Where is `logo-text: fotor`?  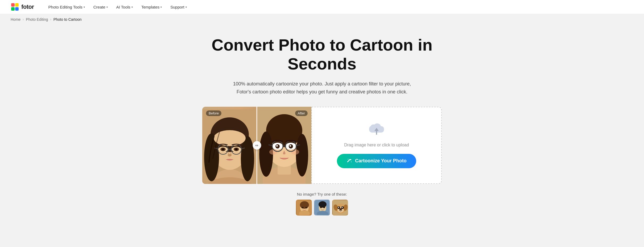
logo-text: fotor is located at coordinates (28, 7).